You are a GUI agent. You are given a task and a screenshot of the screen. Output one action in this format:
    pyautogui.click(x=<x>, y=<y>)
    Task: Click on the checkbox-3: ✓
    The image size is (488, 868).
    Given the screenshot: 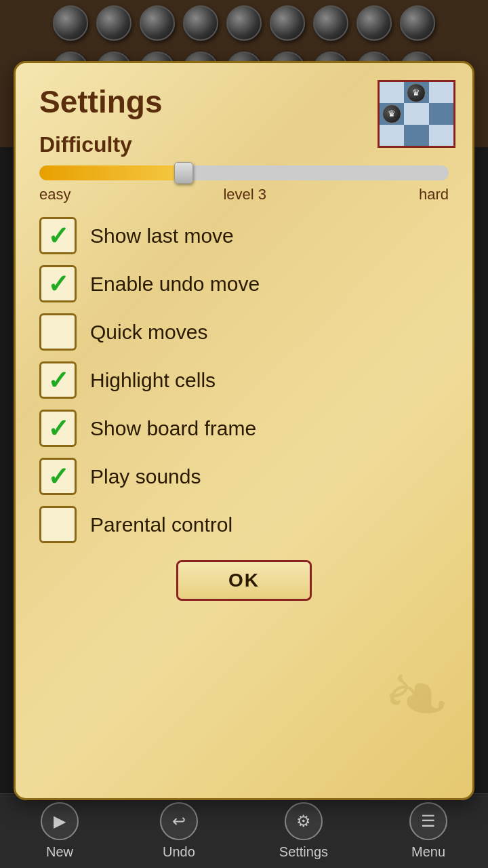 What is the action you would take?
    pyautogui.click(x=58, y=380)
    